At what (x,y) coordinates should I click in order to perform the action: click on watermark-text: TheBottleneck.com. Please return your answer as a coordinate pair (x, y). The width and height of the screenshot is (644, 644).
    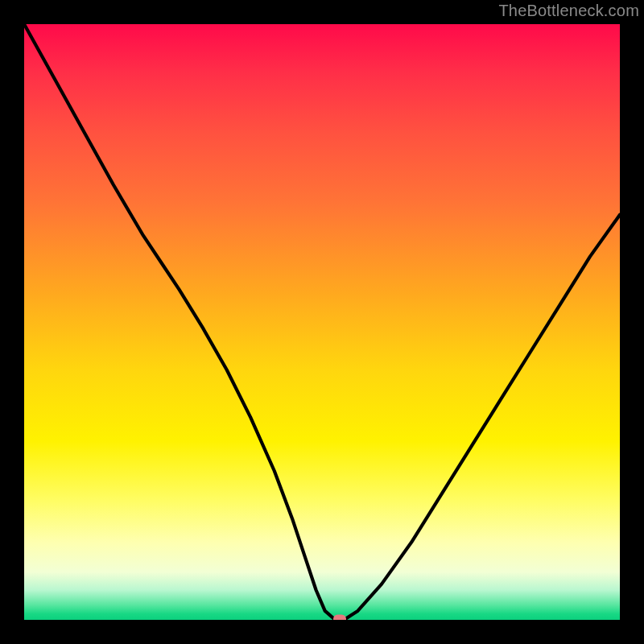
    Looking at the image, I should click on (568, 11).